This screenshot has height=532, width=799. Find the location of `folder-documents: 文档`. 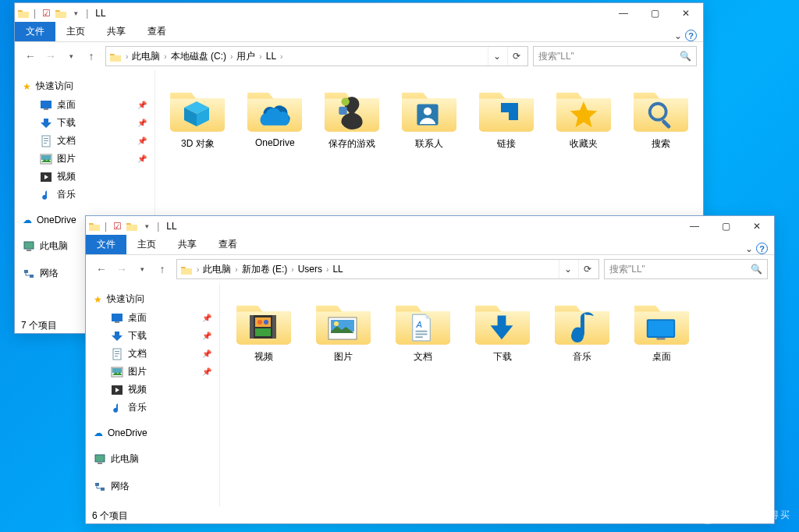

folder-documents: 文档 is located at coordinates (423, 331).